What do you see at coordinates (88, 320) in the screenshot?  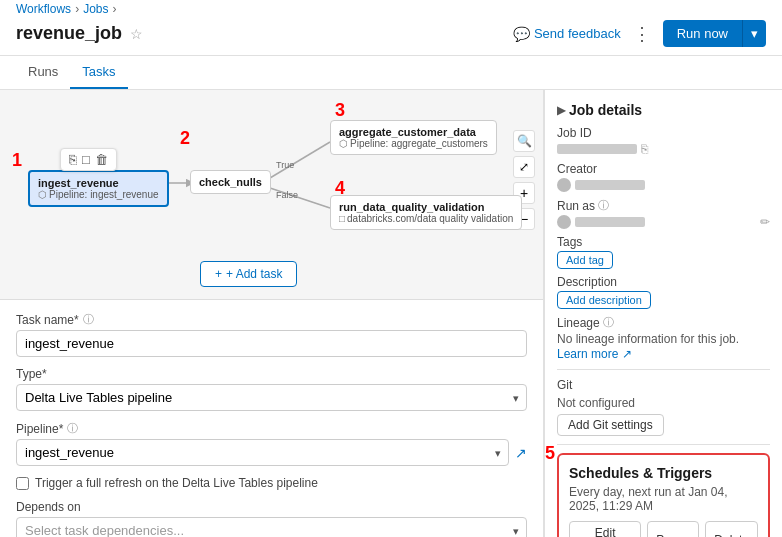 I see `task-name-info-icon: ⓘ` at bounding box center [88, 320].